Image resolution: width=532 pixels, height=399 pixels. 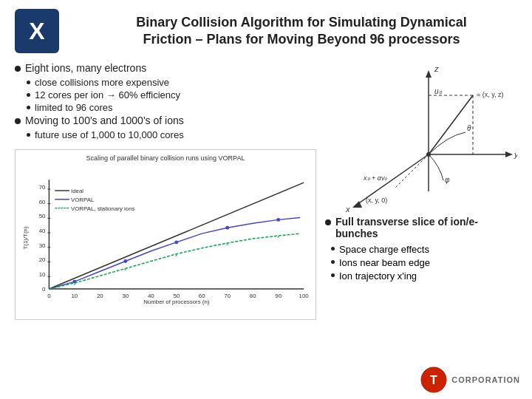 I want to click on svg-text: VORPAL, stationary ions, so click(x=103, y=208).